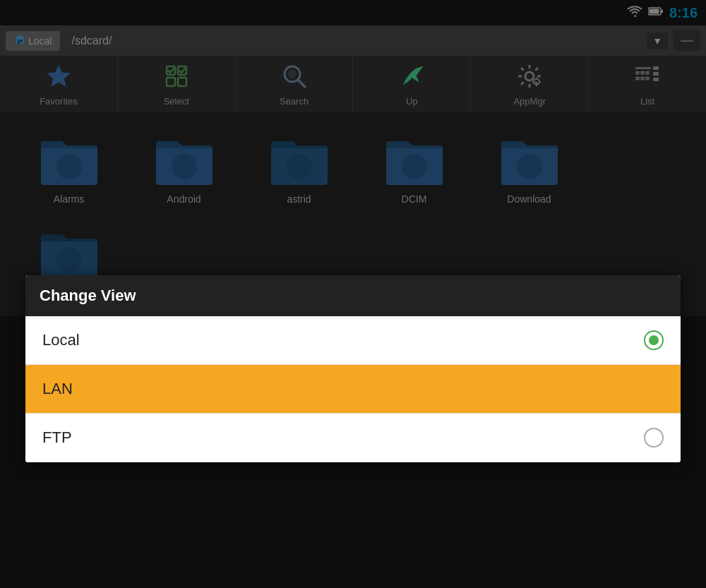  What do you see at coordinates (654, 340) in the screenshot?
I see `local-radio` at bounding box center [654, 340].